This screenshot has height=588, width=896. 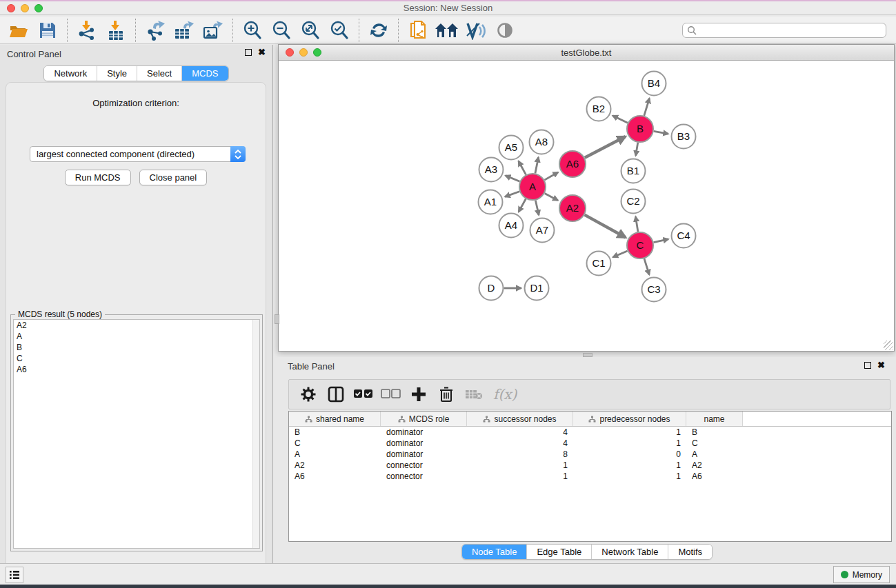 I want to click on show-graphics-details-button, so click(x=505, y=30).